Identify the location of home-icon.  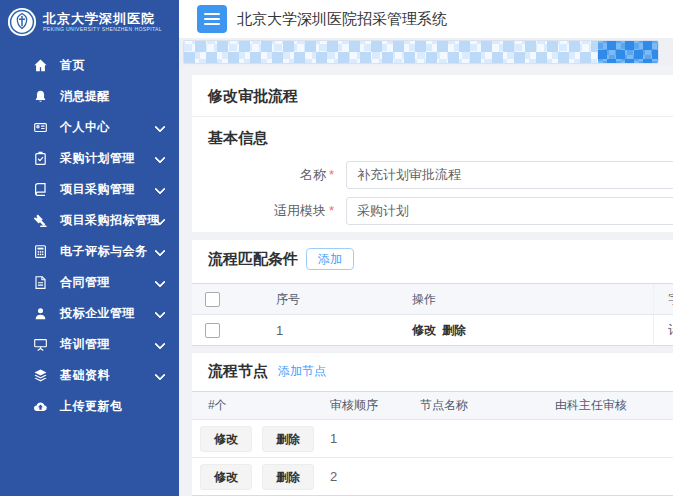
(40, 66).